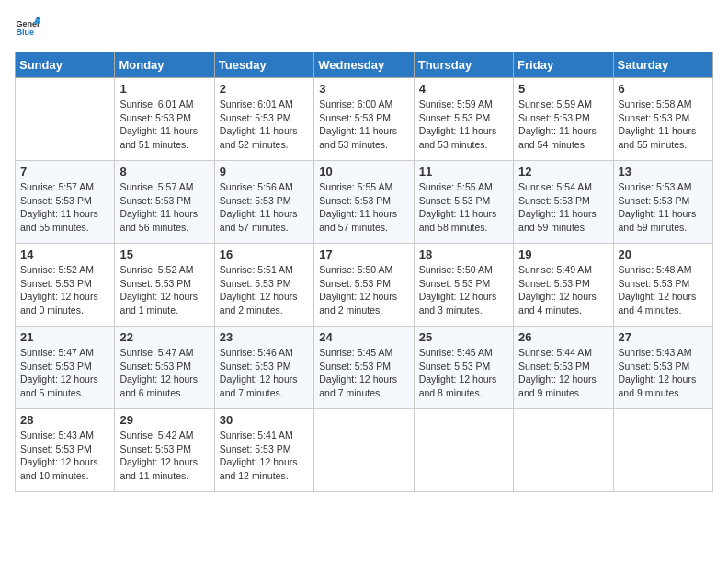 This screenshot has width=728, height=563. I want to click on logo: General Blue, so click(28, 28).